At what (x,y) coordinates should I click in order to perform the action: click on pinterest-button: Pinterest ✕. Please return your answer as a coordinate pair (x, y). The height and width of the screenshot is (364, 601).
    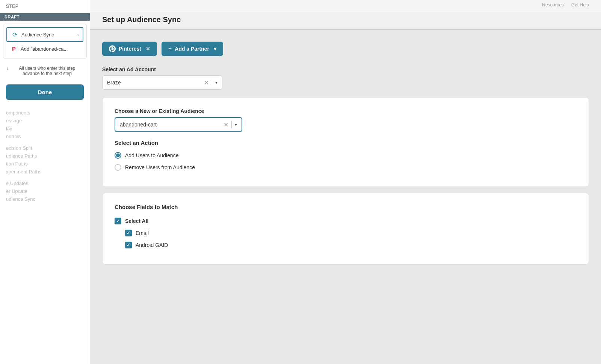
    Looking at the image, I should click on (130, 49).